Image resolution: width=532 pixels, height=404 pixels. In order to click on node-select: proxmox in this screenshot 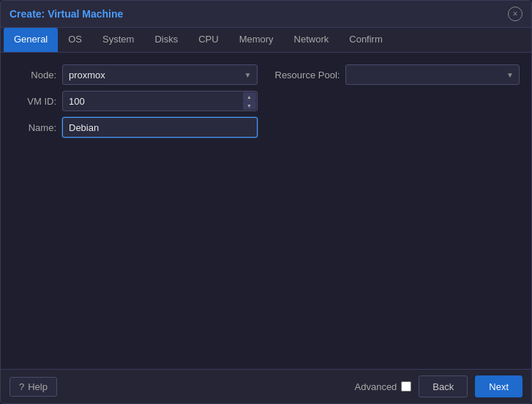, I will do `click(160, 75)`.